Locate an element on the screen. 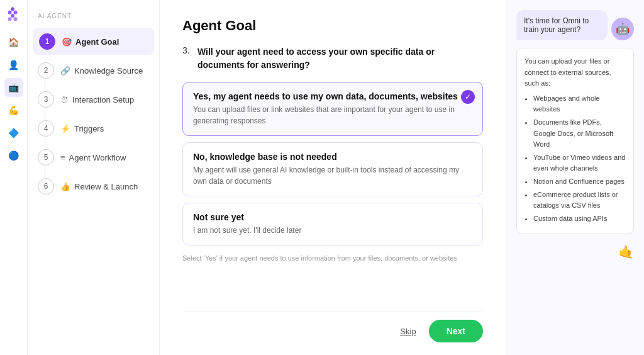 The height and width of the screenshot is (355, 644). sidebar-icon-shape1: 🔷 is located at coordinates (14, 133).